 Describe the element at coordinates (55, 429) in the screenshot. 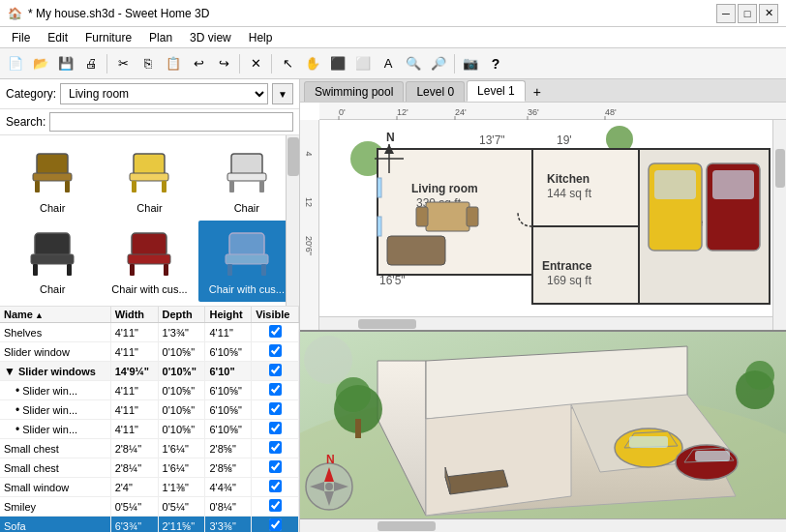

I see `table-cell-name: •Slider win...` at that location.